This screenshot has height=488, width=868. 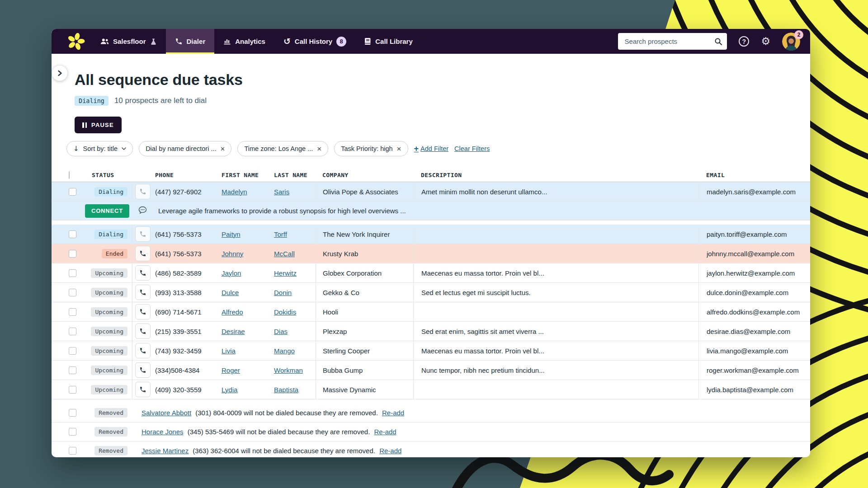 What do you see at coordinates (233, 332) in the screenshot?
I see `first-name-link: Desirae` at bounding box center [233, 332].